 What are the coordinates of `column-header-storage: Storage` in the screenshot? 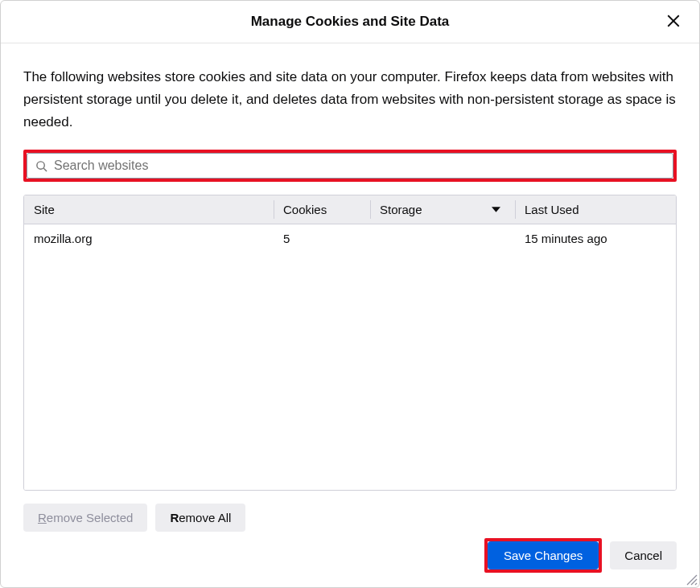 It's located at (443, 209).